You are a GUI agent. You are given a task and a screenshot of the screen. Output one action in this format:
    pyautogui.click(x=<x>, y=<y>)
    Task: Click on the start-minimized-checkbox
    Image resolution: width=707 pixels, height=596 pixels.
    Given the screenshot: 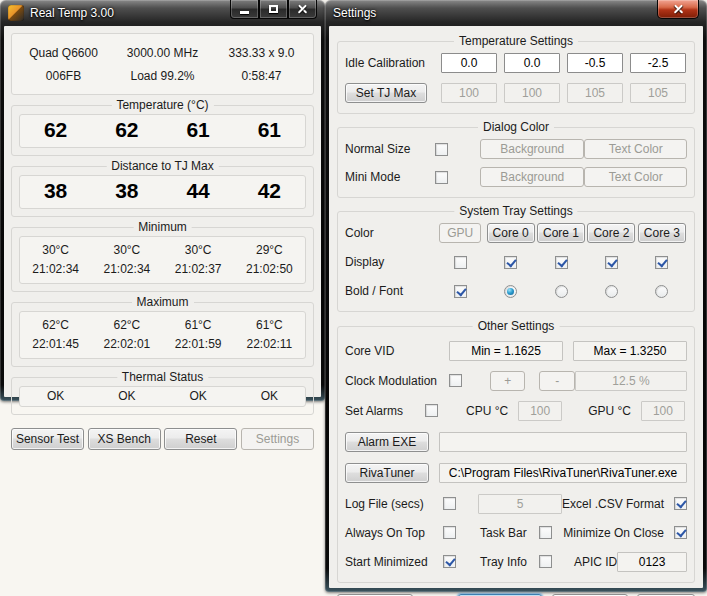 What is the action you would take?
    pyautogui.click(x=450, y=562)
    